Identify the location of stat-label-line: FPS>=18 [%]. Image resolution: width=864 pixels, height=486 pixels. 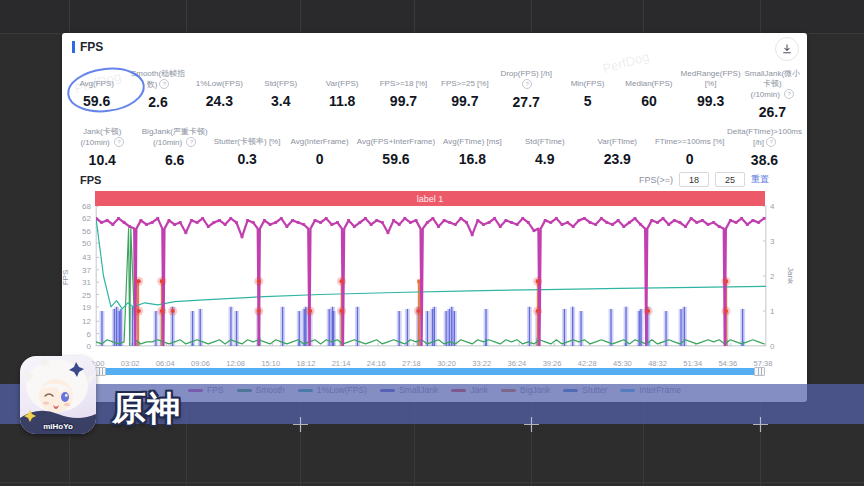
(404, 84).